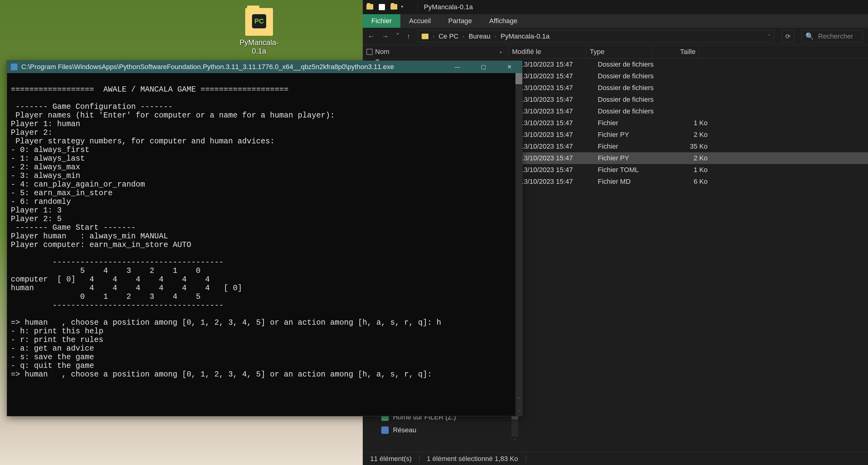 Image resolution: width=868 pixels, height=465 pixels. I want to click on breadcrumb-item-folder: PyMancala-0.1a, so click(525, 36).